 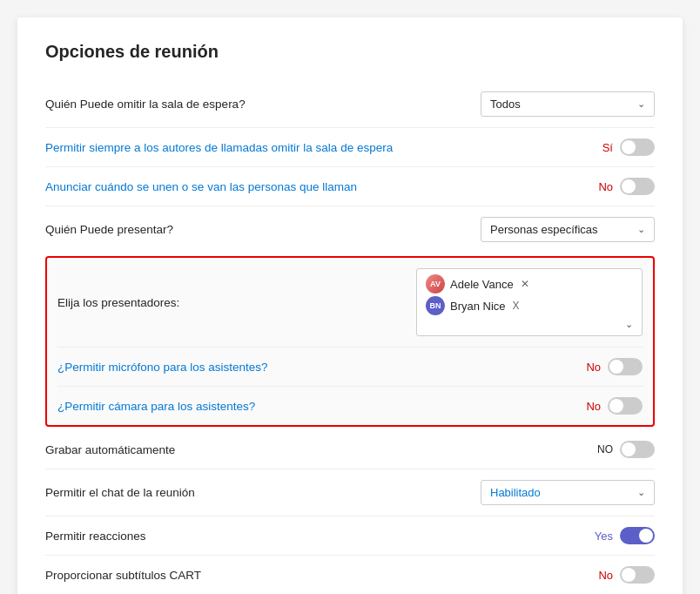 What do you see at coordinates (505, 105) in the screenshot?
I see `waiting-room-value: Todos` at bounding box center [505, 105].